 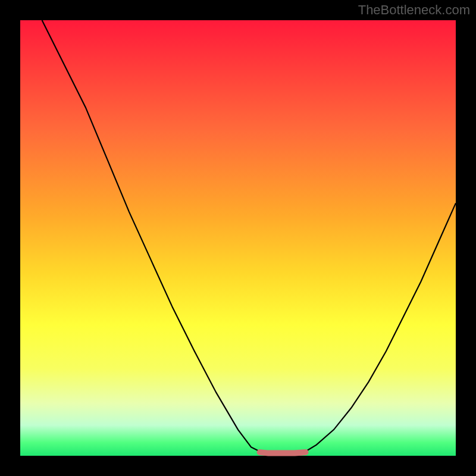 What do you see at coordinates (283, 453) in the screenshot?
I see `flat-zone-highlight` at bounding box center [283, 453].